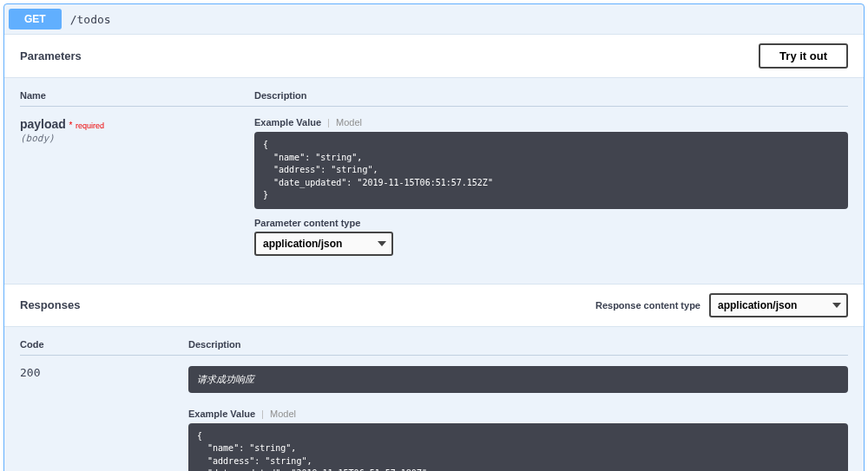 The image size is (868, 471). I want to click on parameters-title: Parameters, so click(50, 56).